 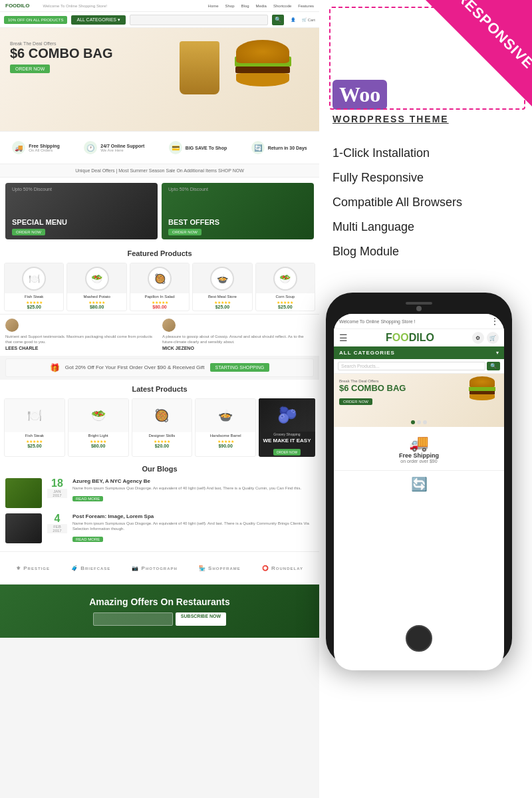 I want to click on hero-small-text: Break The Deal Offers, so click(x=61, y=44).